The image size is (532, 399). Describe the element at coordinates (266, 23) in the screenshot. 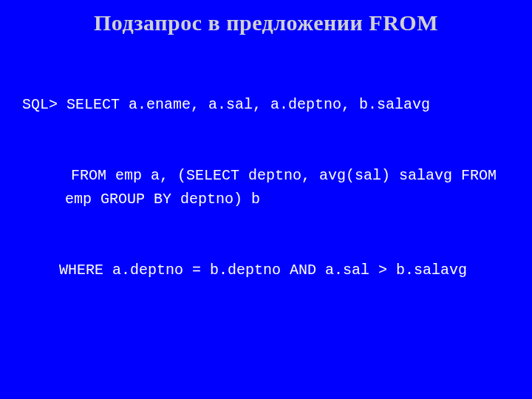

I see `slide-title: Подзапрос в предложении FROM` at that location.